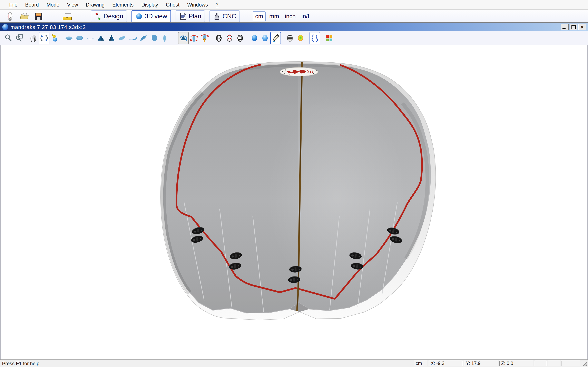 The height and width of the screenshot is (367, 588). What do you see at coordinates (217, 5) in the screenshot?
I see `menu-help: ?` at bounding box center [217, 5].